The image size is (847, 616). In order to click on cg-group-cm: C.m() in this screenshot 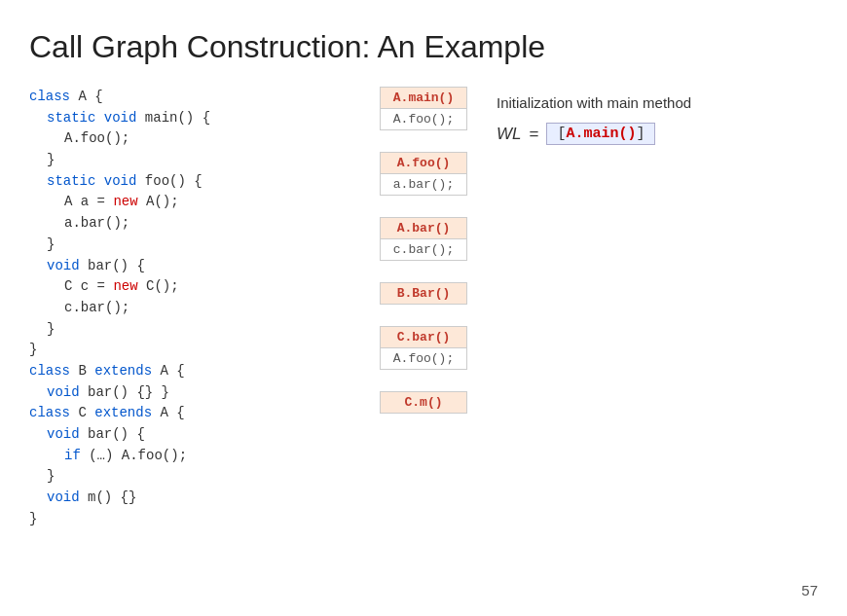, I will do `click(424, 403)`.